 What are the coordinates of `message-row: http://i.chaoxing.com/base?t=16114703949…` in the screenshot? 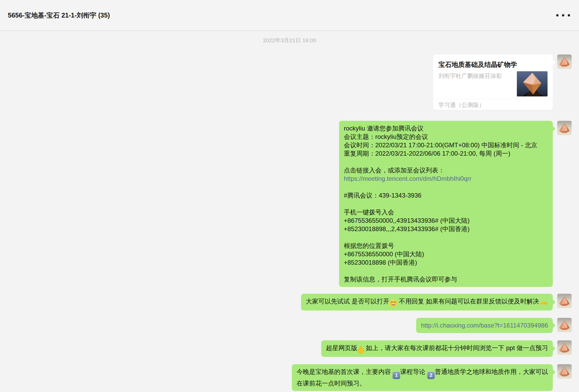 It's located at (286, 325).